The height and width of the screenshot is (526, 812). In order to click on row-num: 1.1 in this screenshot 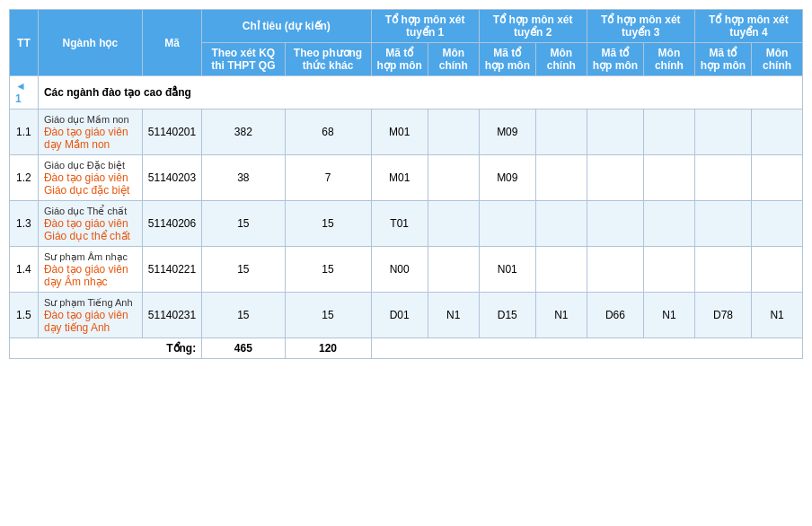, I will do `click(24, 133)`.